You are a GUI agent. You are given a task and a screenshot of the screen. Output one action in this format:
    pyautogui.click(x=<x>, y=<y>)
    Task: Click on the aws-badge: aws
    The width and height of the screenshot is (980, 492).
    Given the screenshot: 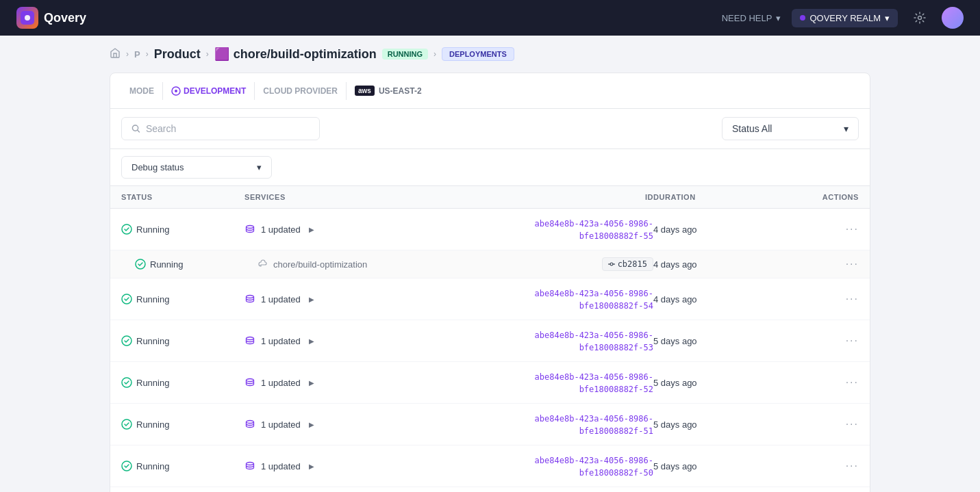 What is the action you would take?
    pyautogui.click(x=364, y=90)
    